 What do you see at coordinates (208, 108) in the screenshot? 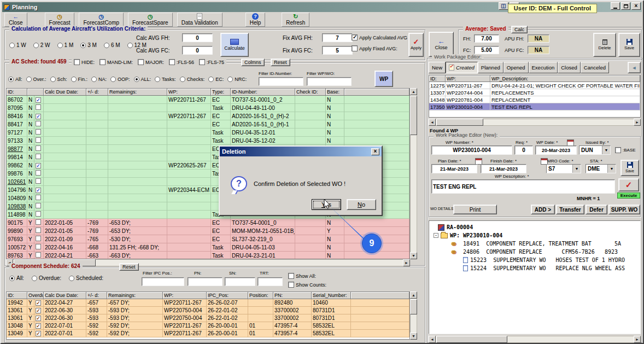
I see `ac-table-row: 87095 N Task DRU-04-49-11-00 N` at bounding box center [208, 108].